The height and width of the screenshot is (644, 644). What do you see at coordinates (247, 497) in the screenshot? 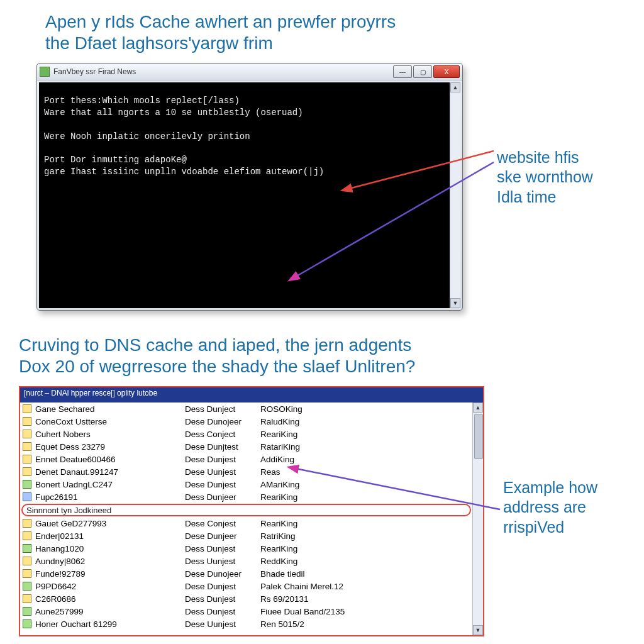
I see `list-item: Fupc26191Dess DunjeerReariKing` at bounding box center [247, 497].